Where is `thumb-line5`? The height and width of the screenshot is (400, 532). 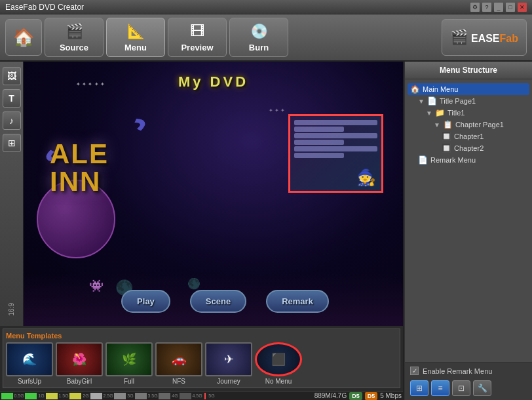 thumb-line5 is located at coordinates (335, 149).